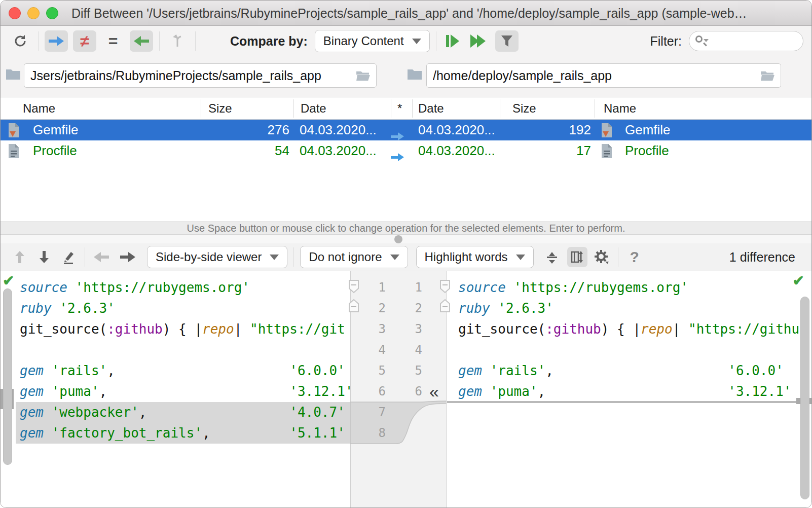 The image size is (812, 508). What do you see at coordinates (183, 308) in the screenshot?
I see `code-line: ruby '2.6.3'` at bounding box center [183, 308].